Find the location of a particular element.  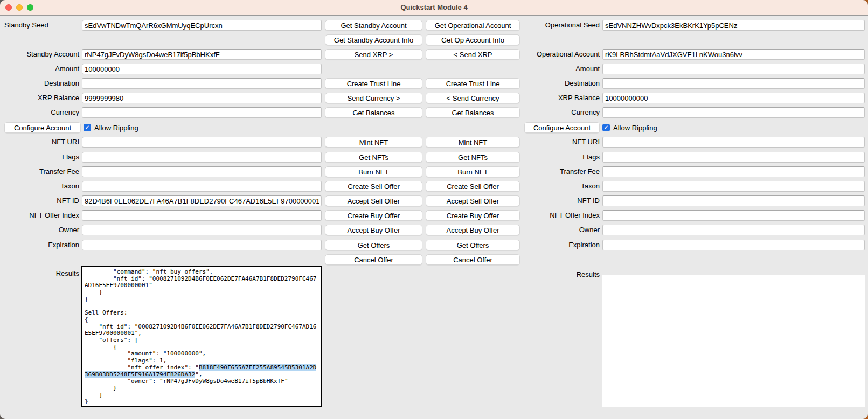

standby-transfer-fee-label: Transfer Fee is located at coordinates (40, 172).